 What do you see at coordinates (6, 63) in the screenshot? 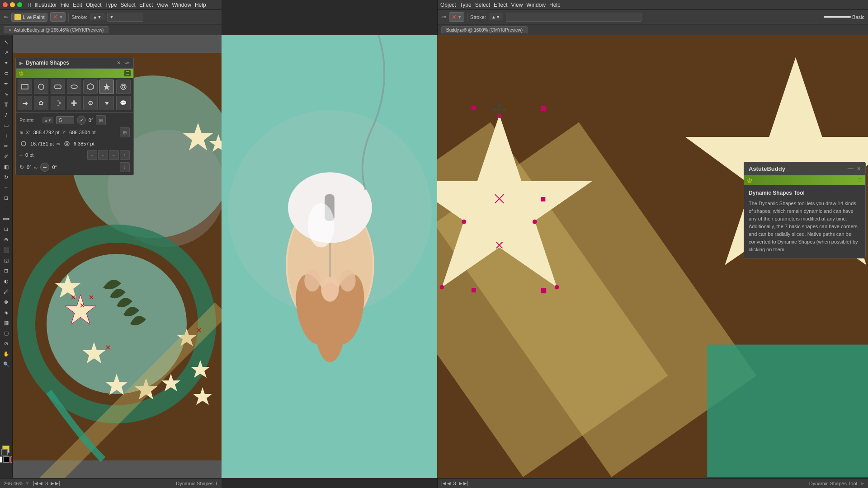
I see `magic-wand-tool: ✦` at bounding box center [6, 63].